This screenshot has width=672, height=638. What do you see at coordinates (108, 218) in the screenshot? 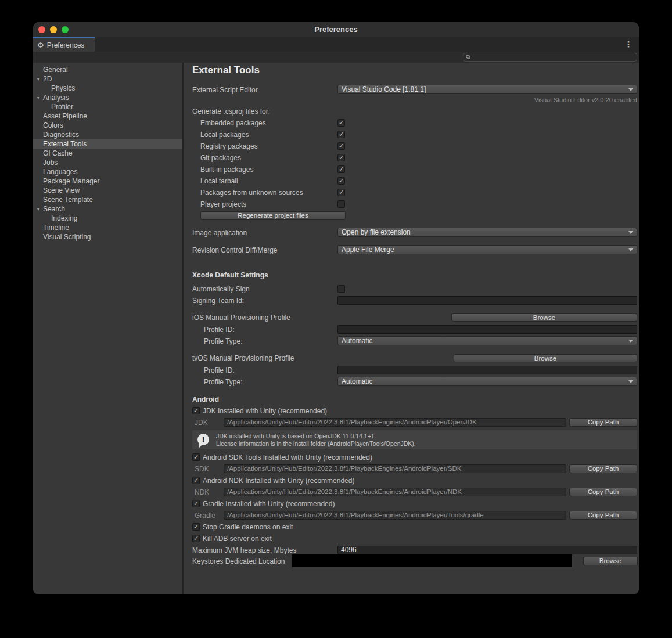
I see `sidebar-item-indexing: Indexing` at bounding box center [108, 218].